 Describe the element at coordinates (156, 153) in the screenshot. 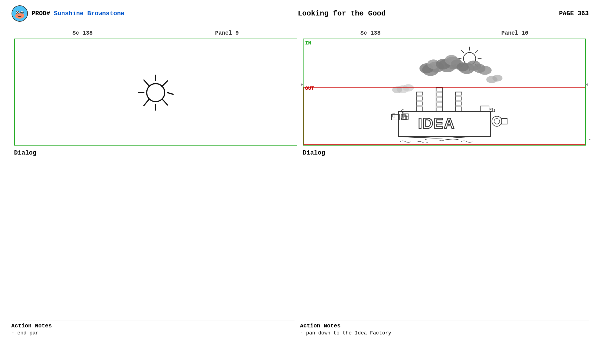

I see `left-dialog-section: Dialog` at that location.